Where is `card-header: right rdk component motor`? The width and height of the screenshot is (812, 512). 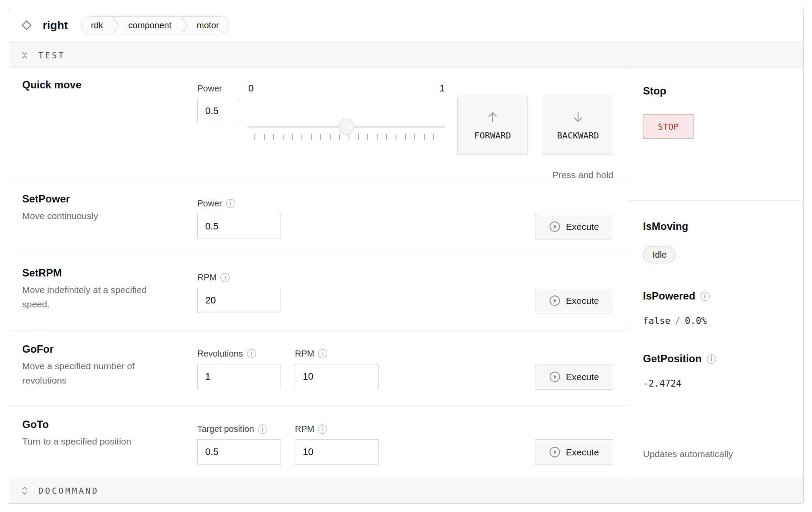 card-header: right rdk component motor is located at coordinates (406, 25).